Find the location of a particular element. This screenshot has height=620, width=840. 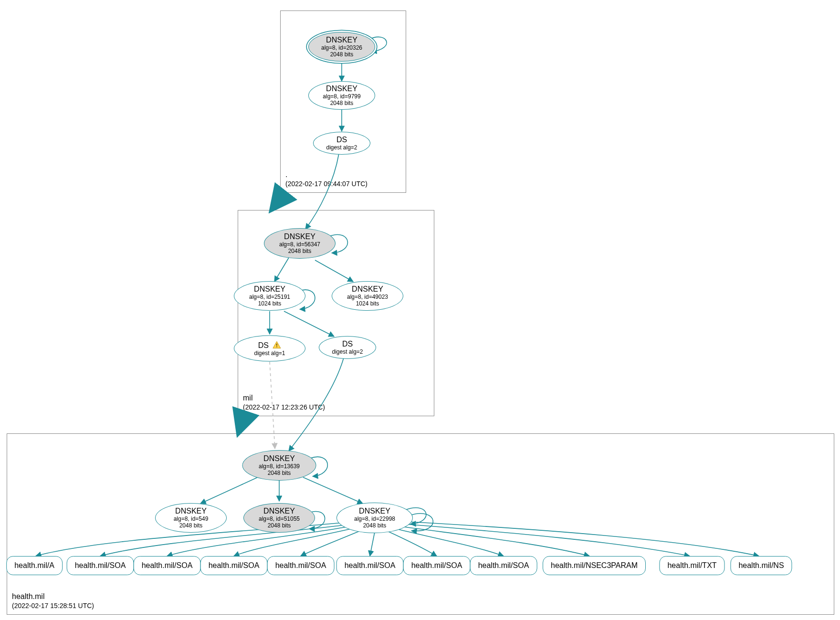

rrset-health-soa-2: health.mil/SOA is located at coordinates (167, 566).